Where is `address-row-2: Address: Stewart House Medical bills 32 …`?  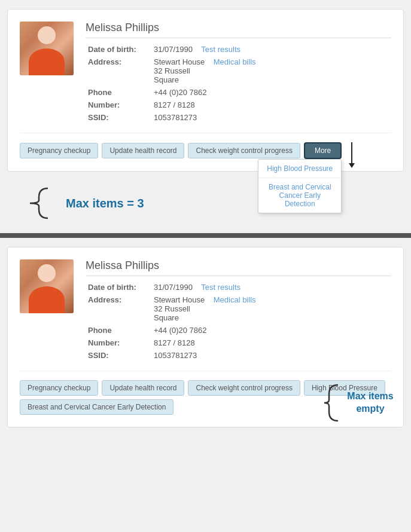 address-row-2: Address: Stewart House Medical bills 32 … is located at coordinates (238, 308).